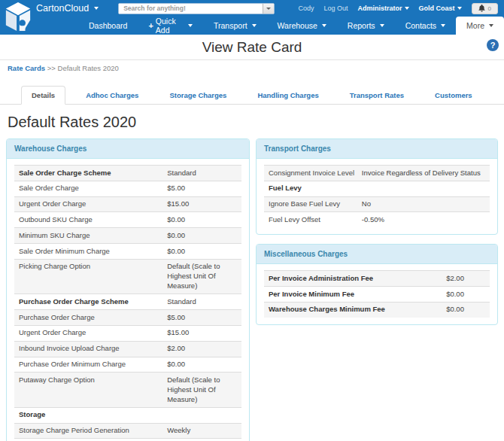 The width and height of the screenshot is (504, 441). Describe the element at coordinates (302, 26) in the screenshot. I see `nav-item: Warehouse` at that location.